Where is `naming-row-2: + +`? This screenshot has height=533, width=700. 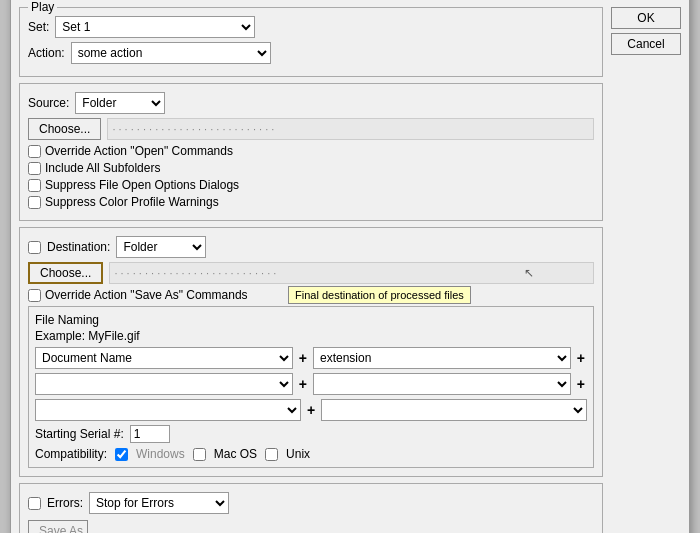 naming-row-2: + + is located at coordinates (311, 384).